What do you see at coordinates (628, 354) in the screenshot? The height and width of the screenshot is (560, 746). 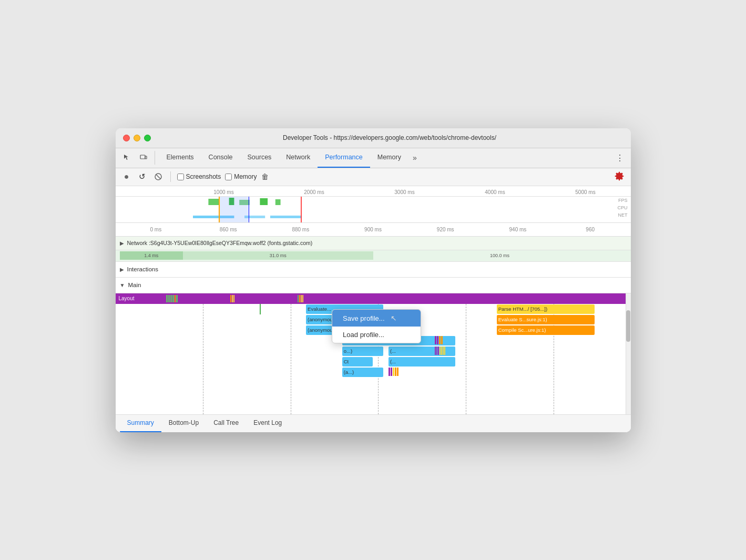 I see `vertical-scrollbar` at bounding box center [628, 354].